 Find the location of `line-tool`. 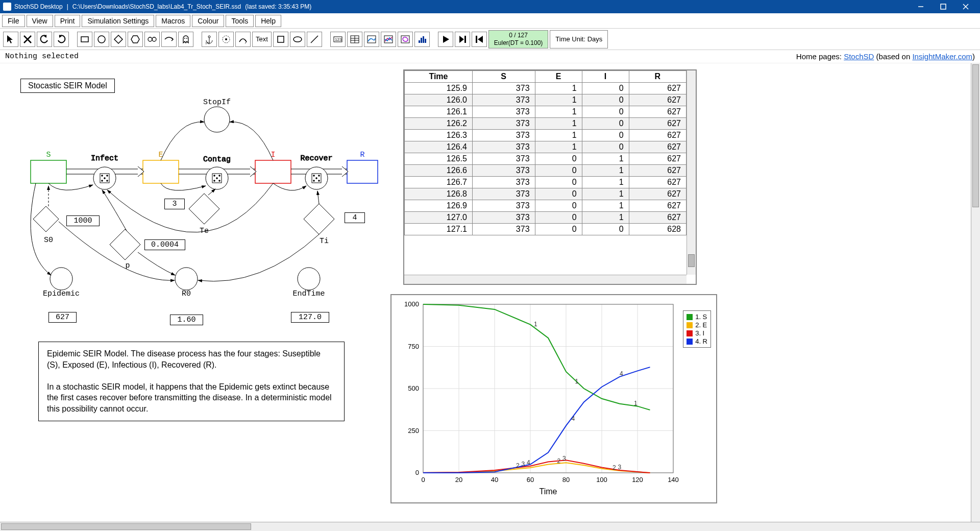

line-tool is located at coordinates (314, 39).